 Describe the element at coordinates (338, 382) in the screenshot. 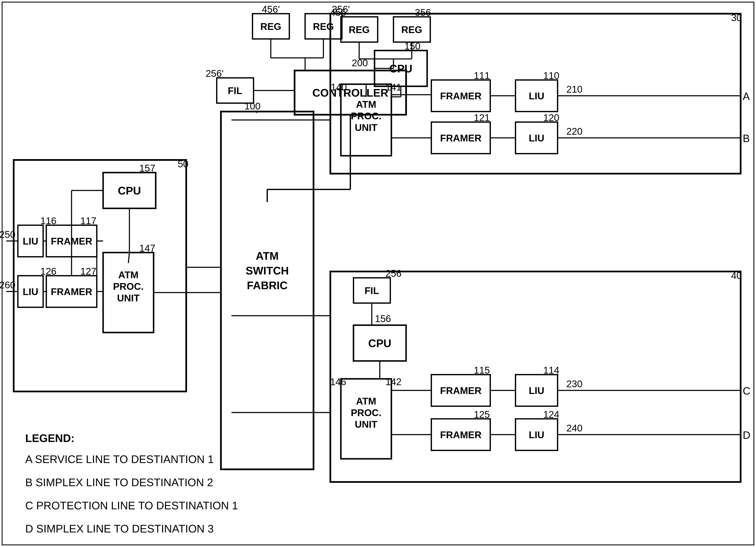

I see `ref-146: 146` at that location.